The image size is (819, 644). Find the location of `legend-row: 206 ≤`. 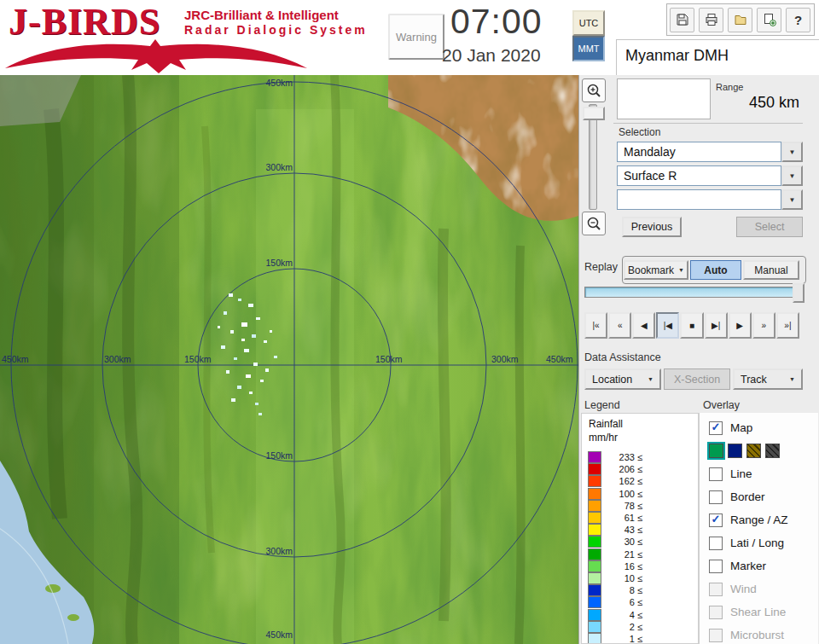

legend-row: 206 ≤ is located at coordinates (640, 469).